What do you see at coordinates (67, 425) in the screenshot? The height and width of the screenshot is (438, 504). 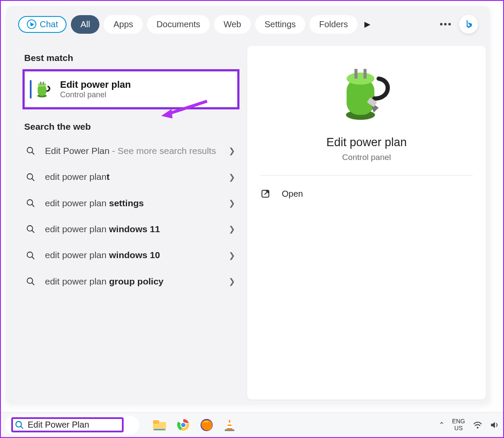 I see `annotation-search-highlight` at bounding box center [67, 425].